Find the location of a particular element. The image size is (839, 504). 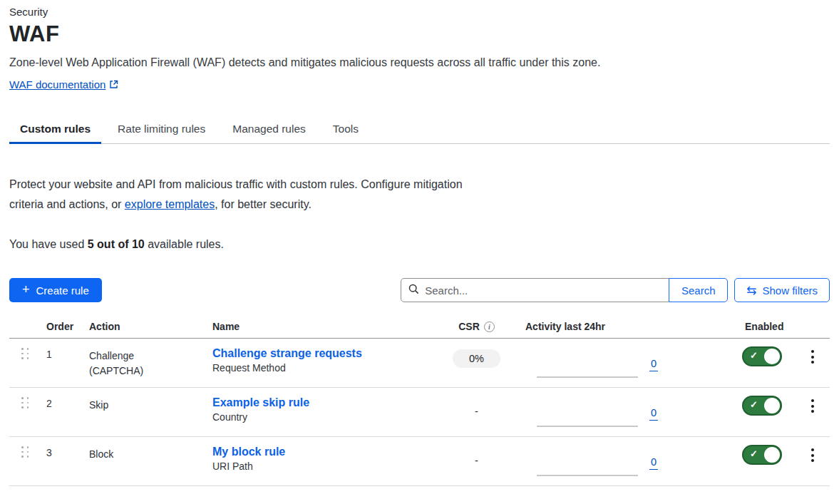

rules-usage-text: You have used 5 out of 10 available rule… is located at coordinates (419, 245).